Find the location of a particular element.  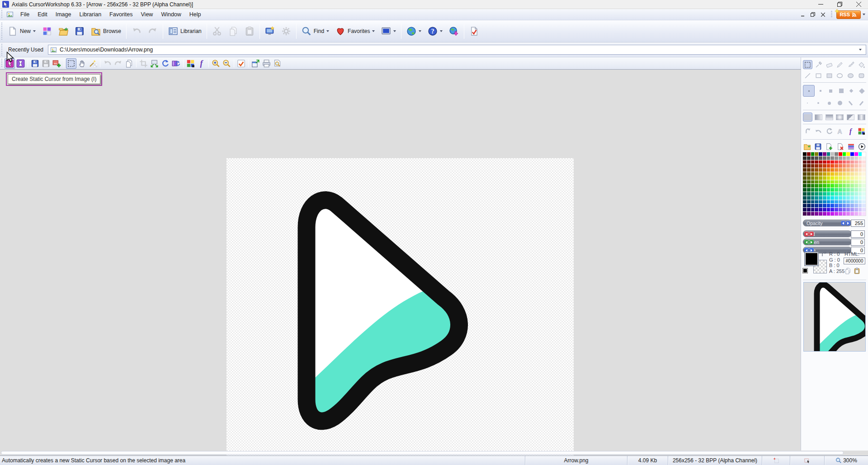

draw-line-tool is located at coordinates (807, 75).